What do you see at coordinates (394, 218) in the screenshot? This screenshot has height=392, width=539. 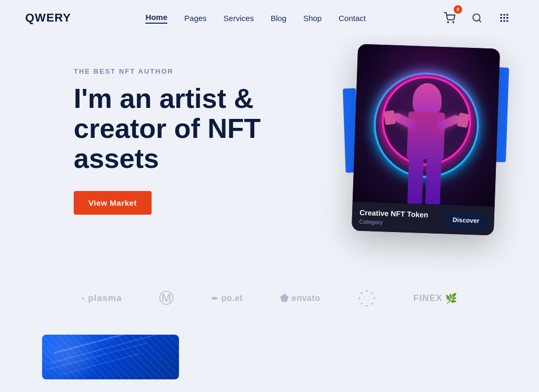 I see `nft-card-text: Creative NFT Token Category` at bounding box center [394, 218].